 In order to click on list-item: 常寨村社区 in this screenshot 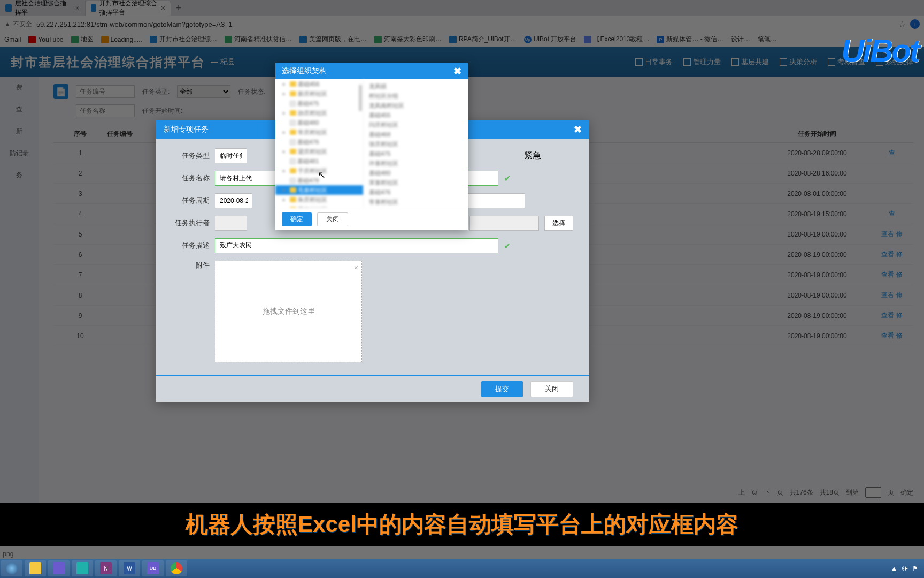, I will do `click(416, 202)`.